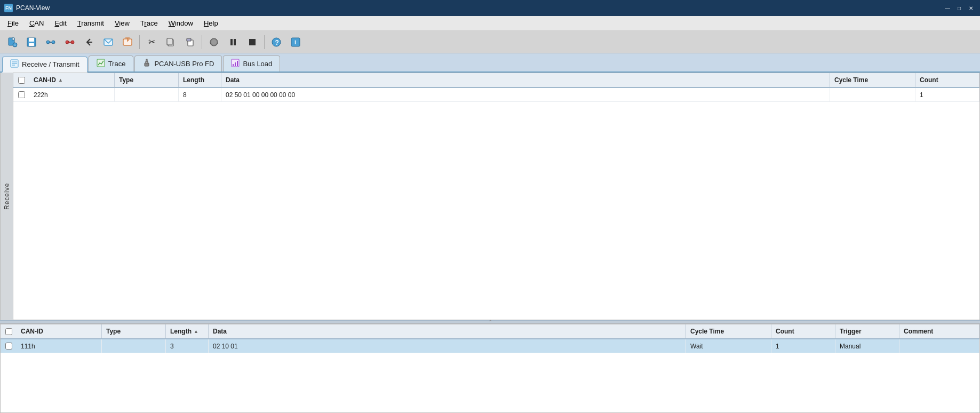 Image resolution: width=980 pixels, height=413 pixels. What do you see at coordinates (51, 64) in the screenshot?
I see `tab-receive-transmit-label: Receive / Transmit` at bounding box center [51, 64].